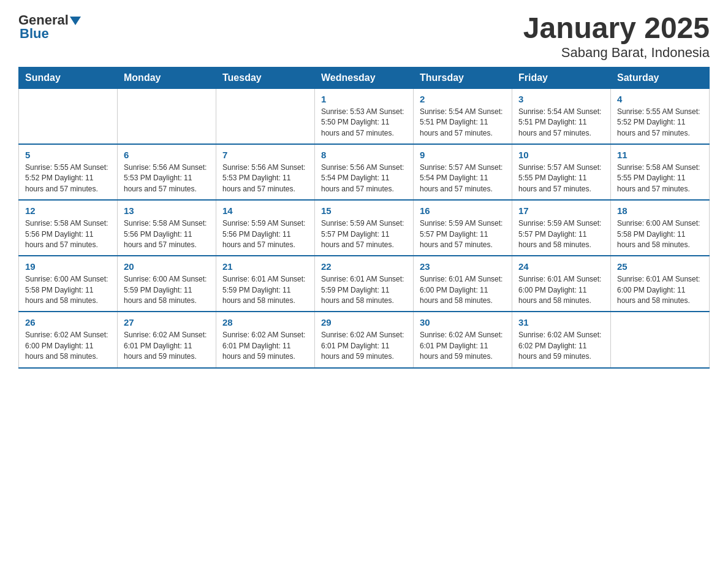  Describe the element at coordinates (265, 266) in the screenshot. I see `day-number: 21` at that location.